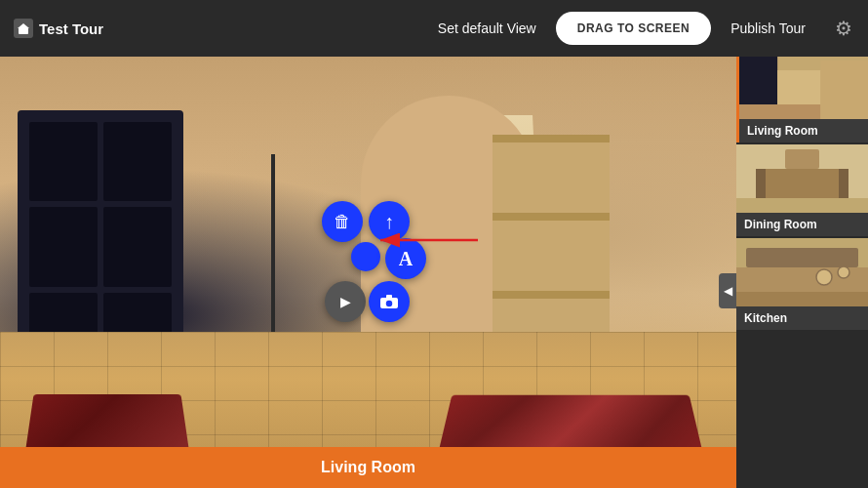 Image resolution: width=868 pixels, height=488 pixels. What do you see at coordinates (844, 28) in the screenshot?
I see `settings-gear-button: ⚙` at bounding box center [844, 28].